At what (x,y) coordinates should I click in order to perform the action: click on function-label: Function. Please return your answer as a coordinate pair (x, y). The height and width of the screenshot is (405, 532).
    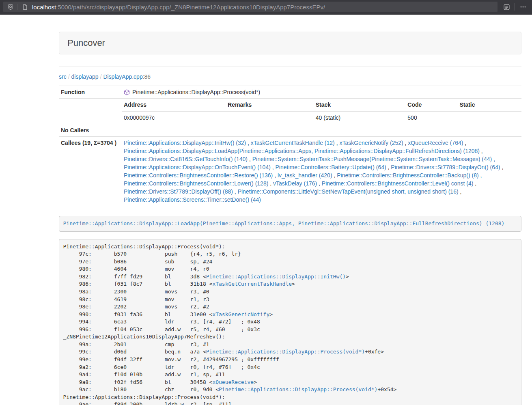
    Looking at the image, I should click on (90, 93).